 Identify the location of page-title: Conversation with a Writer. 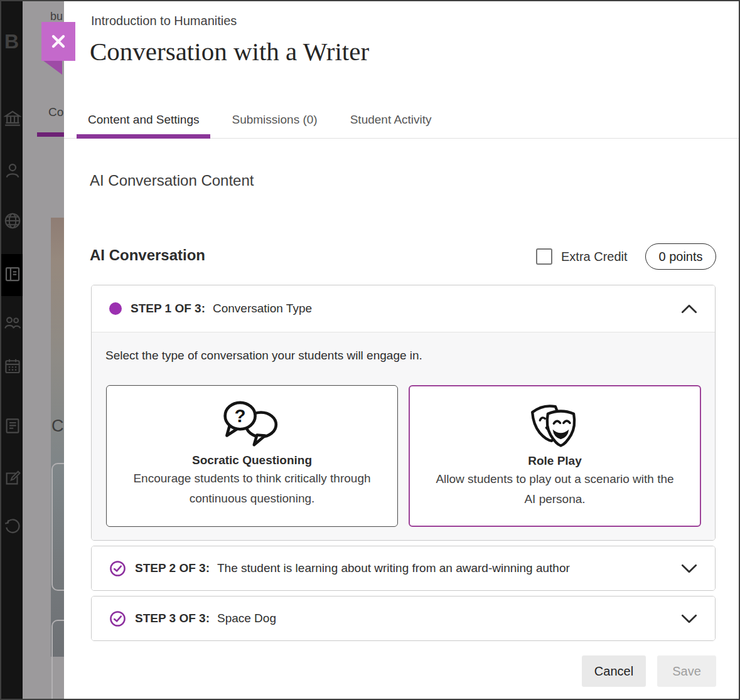
(230, 51).